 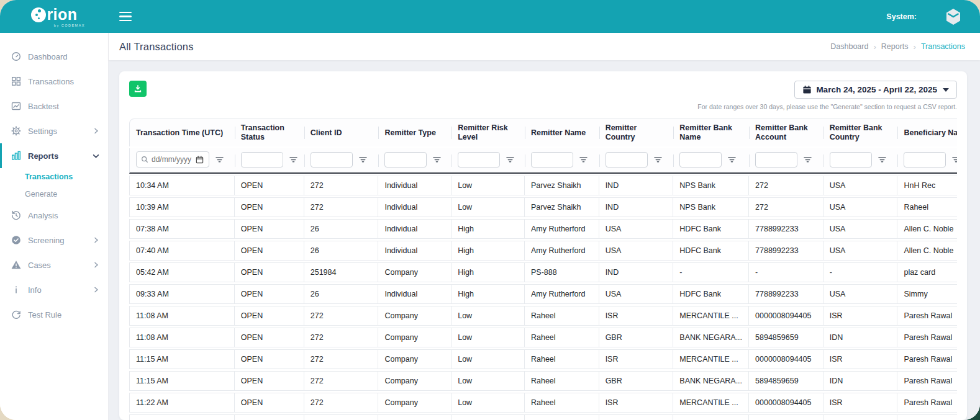 What do you see at coordinates (54, 177) in the screenshot?
I see `sidebar-subitem-transactions: Transactions` at bounding box center [54, 177].